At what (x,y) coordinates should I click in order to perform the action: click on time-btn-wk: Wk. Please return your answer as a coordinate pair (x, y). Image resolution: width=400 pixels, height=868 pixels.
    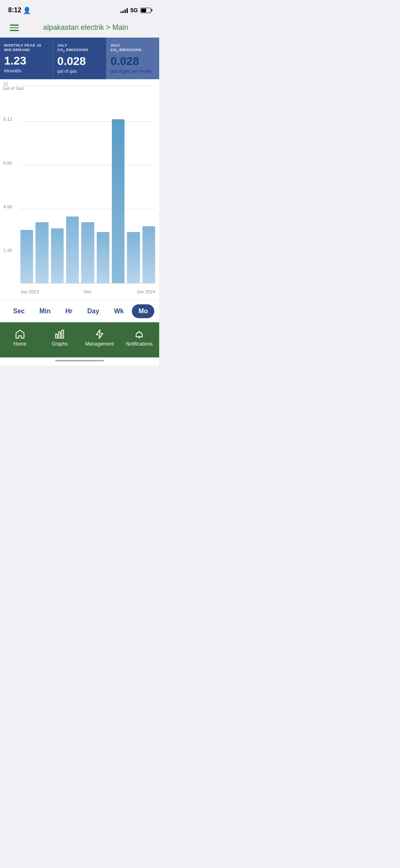
    Looking at the image, I should click on (119, 311).